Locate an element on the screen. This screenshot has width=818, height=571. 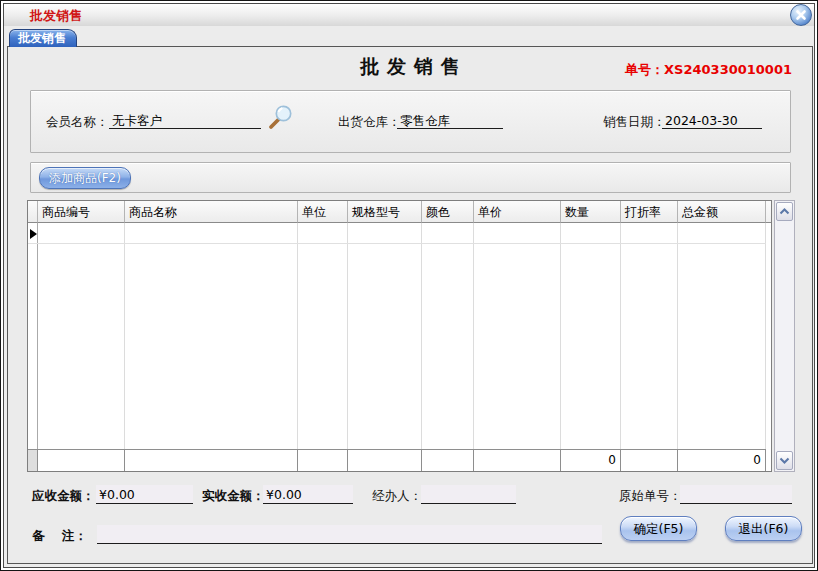
grid-header-unit-price: 单价 is located at coordinates (518, 212).